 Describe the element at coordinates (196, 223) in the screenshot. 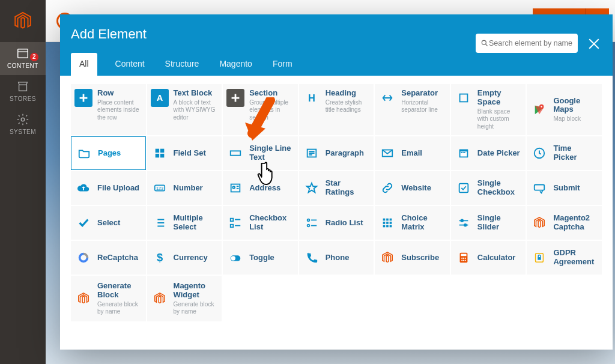

I see `element-label: Multiple Select` at that location.